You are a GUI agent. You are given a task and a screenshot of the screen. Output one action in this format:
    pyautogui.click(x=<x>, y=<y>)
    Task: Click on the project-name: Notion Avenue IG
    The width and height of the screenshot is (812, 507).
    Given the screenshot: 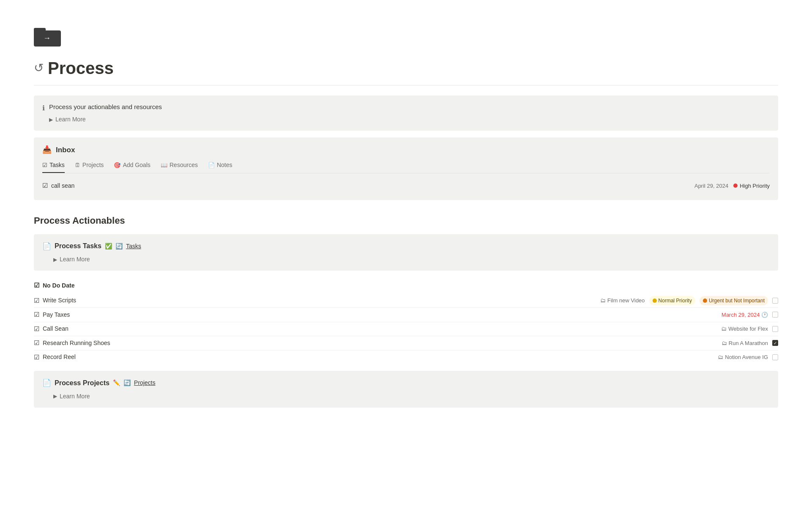 What is the action you would take?
    pyautogui.click(x=746, y=357)
    